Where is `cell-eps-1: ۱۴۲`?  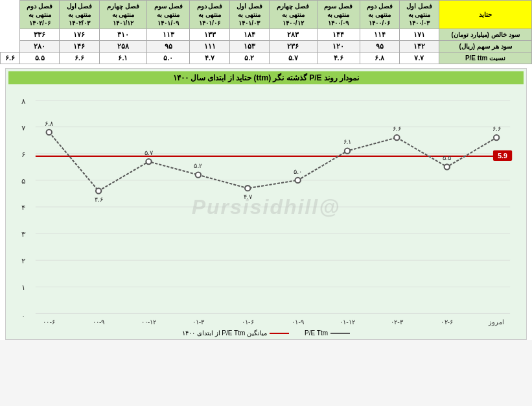
cell-eps-1: ۱۴۲ is located at coordinates (419, 47).